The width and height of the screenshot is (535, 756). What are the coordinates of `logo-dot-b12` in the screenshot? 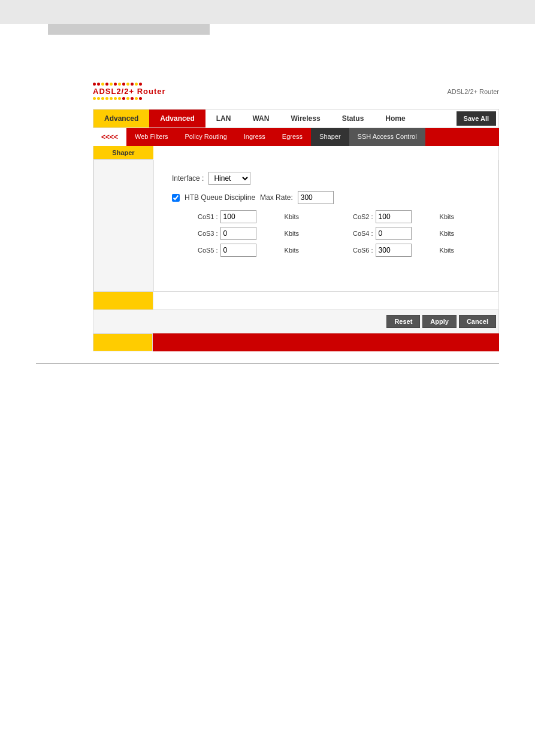 It's located at (140, 98).